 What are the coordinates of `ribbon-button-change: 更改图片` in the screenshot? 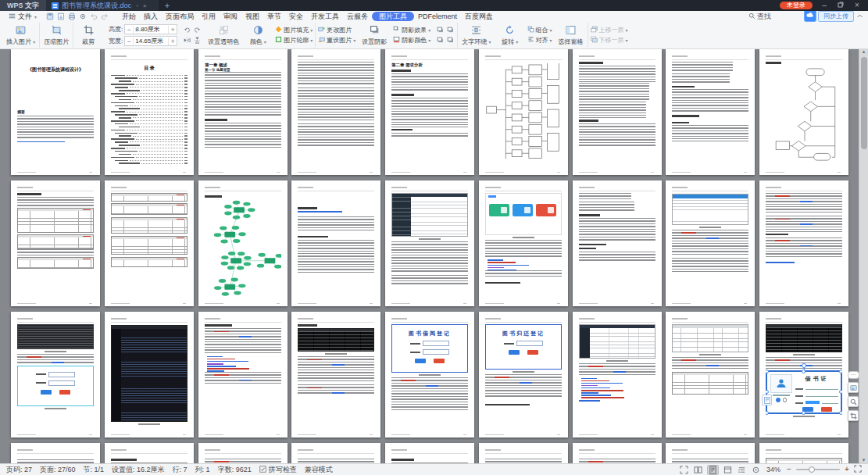 It's located at (337, 30).